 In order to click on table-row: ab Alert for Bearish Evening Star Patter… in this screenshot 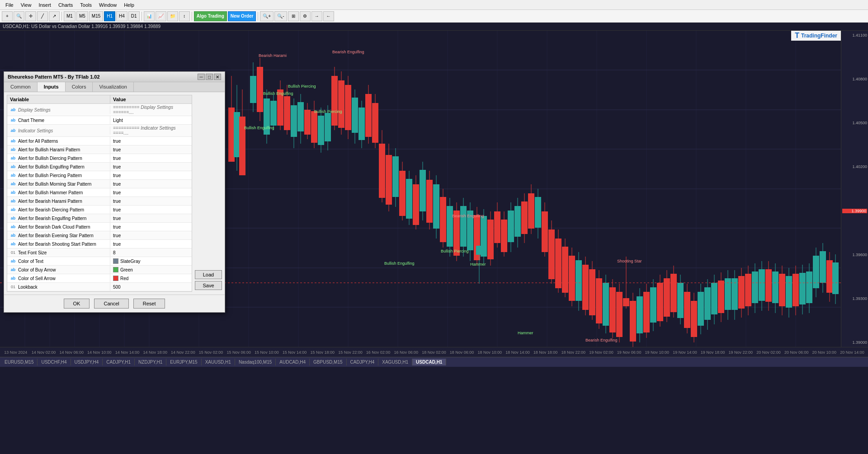, I will do `click(99, 236)`.